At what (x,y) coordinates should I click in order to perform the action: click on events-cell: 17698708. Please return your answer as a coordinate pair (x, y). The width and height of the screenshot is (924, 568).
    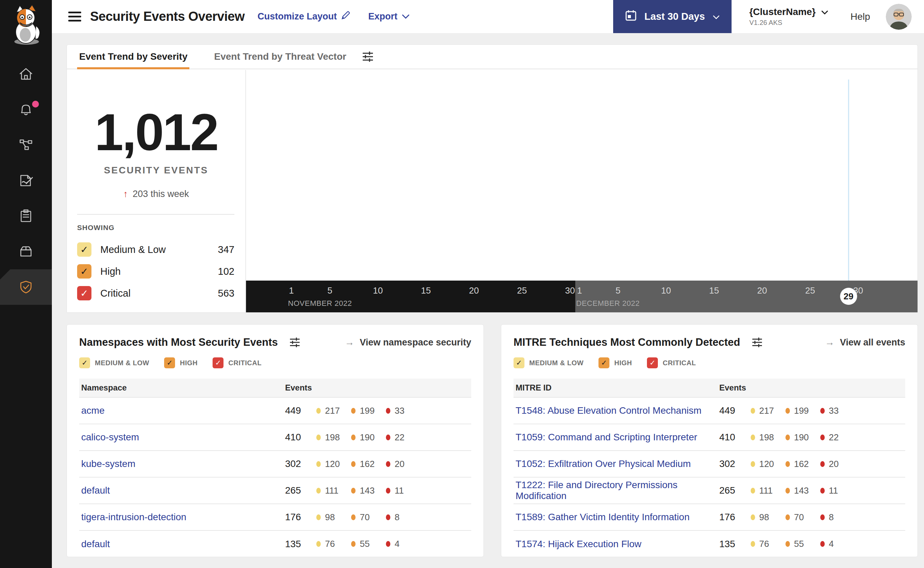
    Looking at the image, I should click on (377, 517).